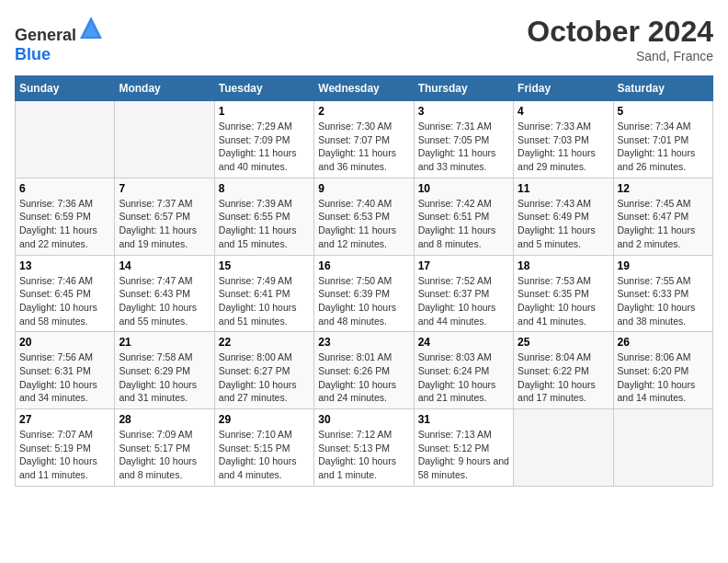  I want to click on location: Sand, France, so click(620, 56).